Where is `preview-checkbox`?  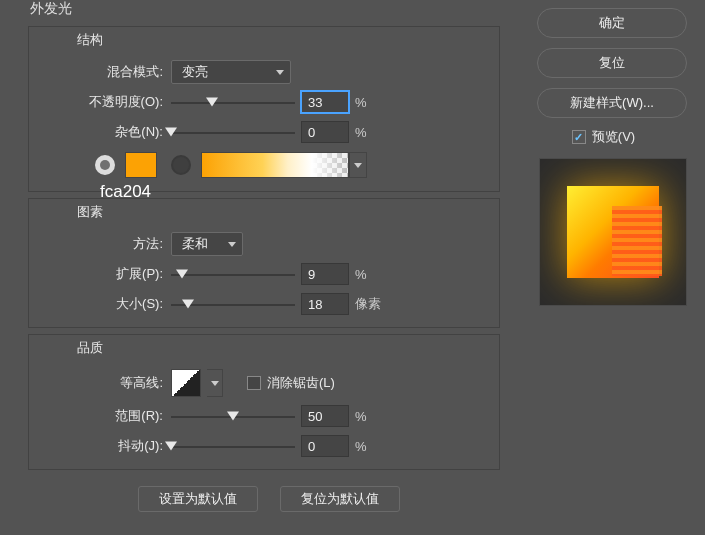
preview-checkbox is located at coordinates (579, 137).